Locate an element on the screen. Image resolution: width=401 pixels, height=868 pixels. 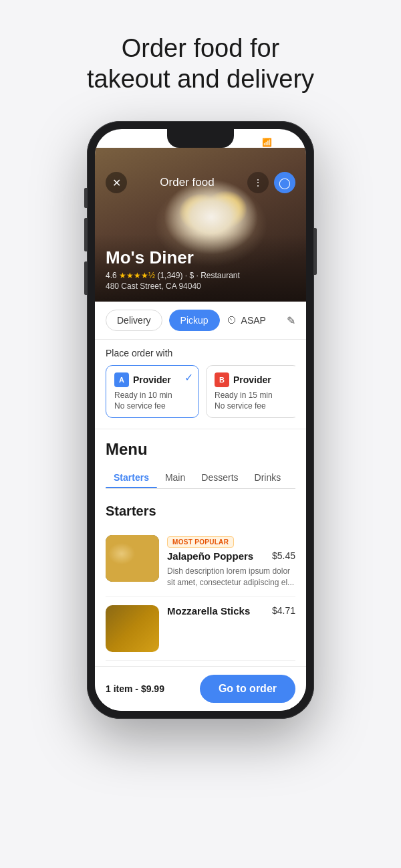
tab-main: Main is located at coordinates (175, 477).